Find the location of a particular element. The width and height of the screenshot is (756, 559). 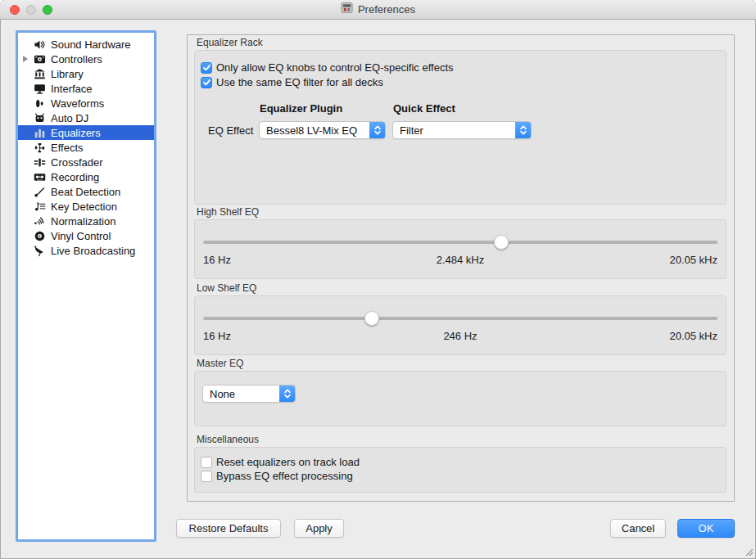

sidebar-item-beat-detection: Beat Detection is located at coordinates (86, 192).